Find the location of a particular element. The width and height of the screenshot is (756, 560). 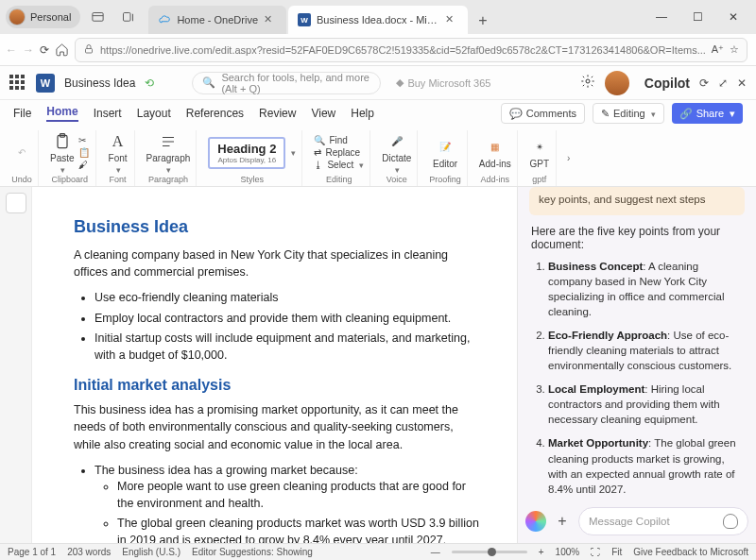

menu-tabs: File Home Insert Layout References Revie… is located at coordinates (378, 113).